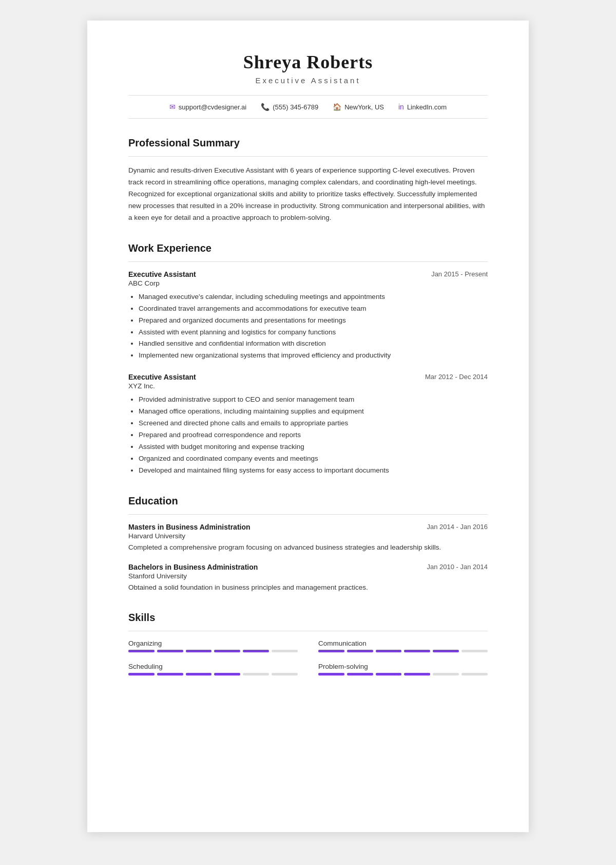 This screenshot has width=616, height=865. I want to click on skill-organizing: Organizing, so click(213, 646).